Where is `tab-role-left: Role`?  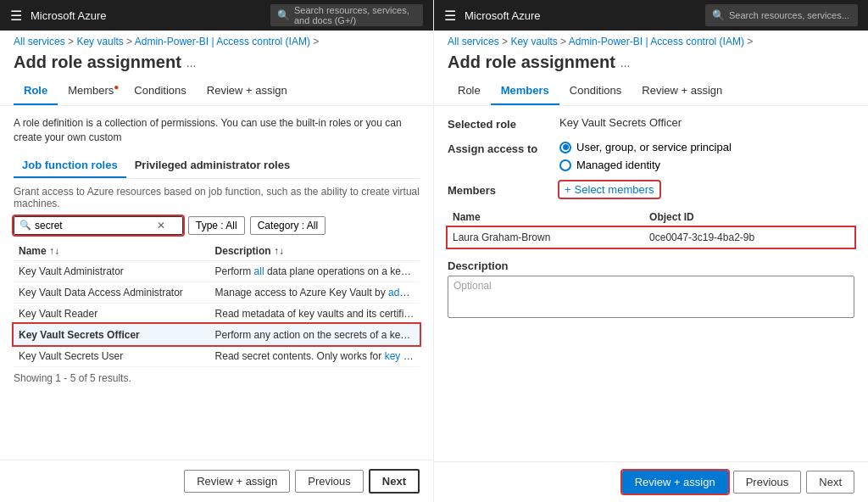 tab-role-left: Role is located at coordinates (36, 92).